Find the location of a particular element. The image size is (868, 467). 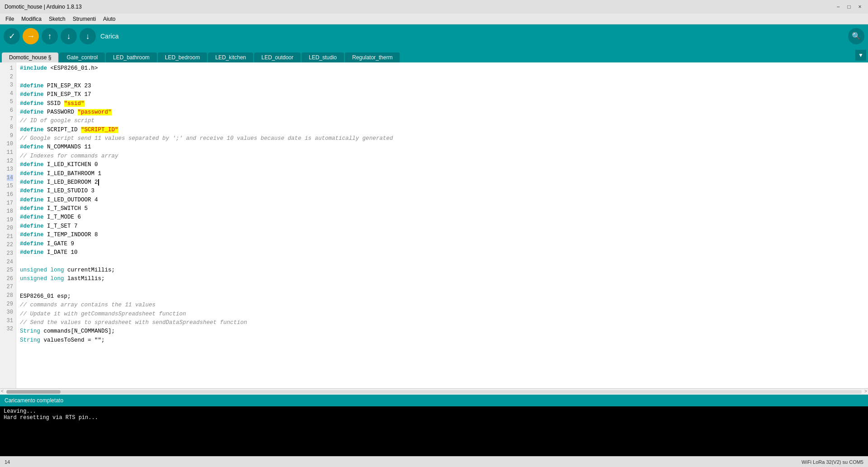

console-line1: Leaving... is located at coordinates (434, 411).